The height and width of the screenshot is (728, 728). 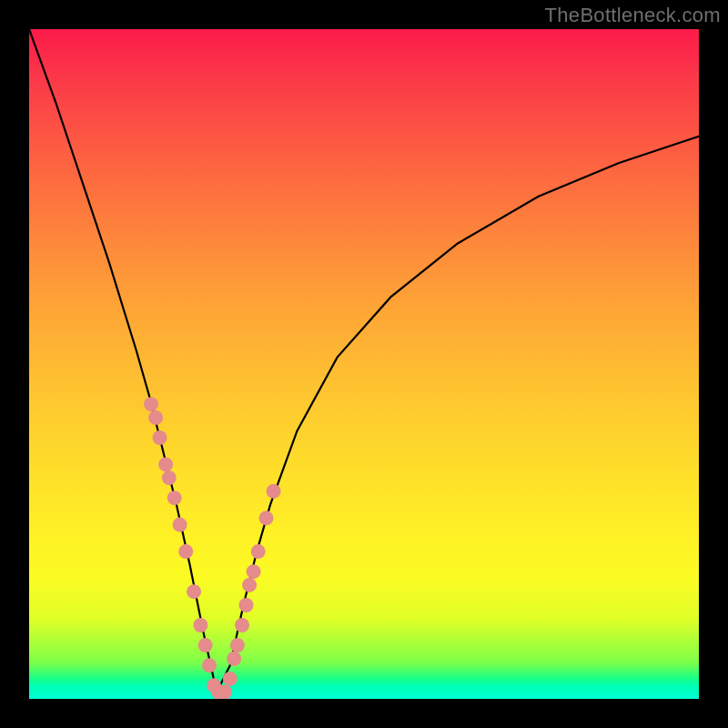 What do you see at coordinates (633, 15) in the screenshot?
I see `watermark-text: TheBottleneck.com` at bounding box center [633, 15].